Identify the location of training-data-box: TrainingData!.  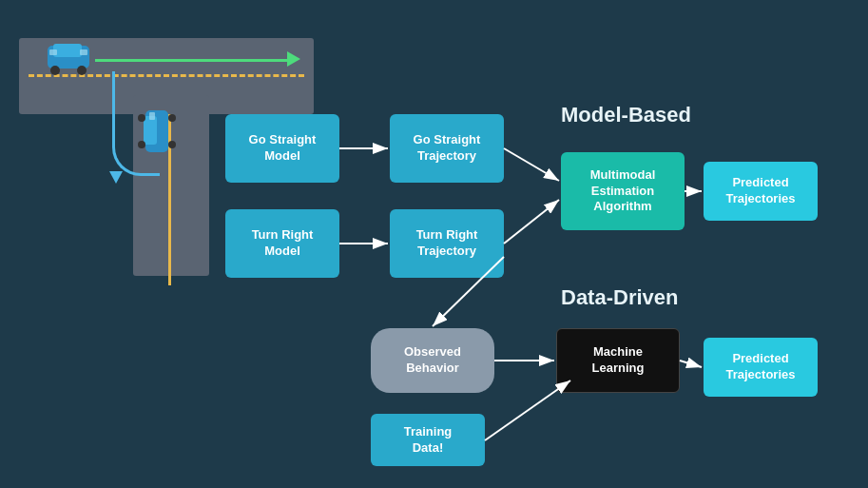
(428, 439).